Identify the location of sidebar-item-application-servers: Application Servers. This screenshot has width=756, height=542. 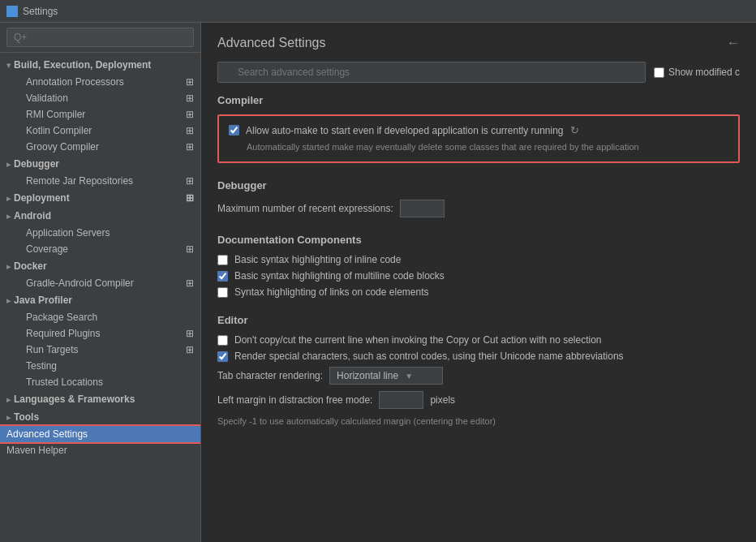
(101, 233).